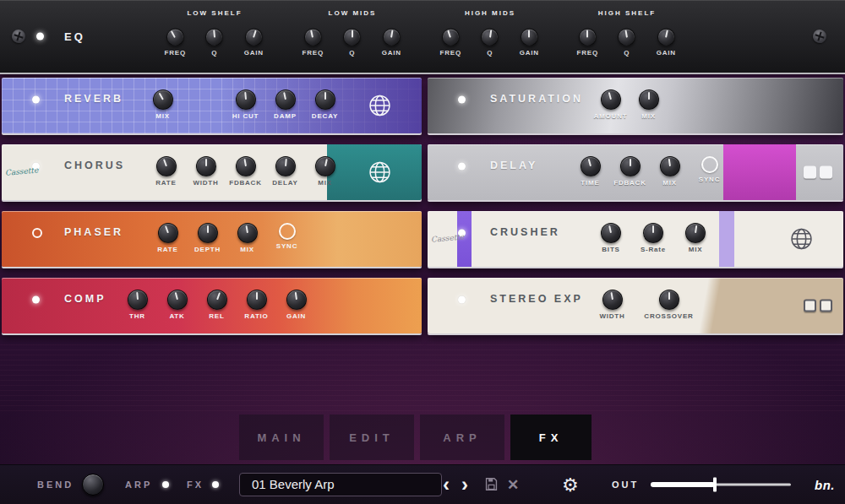 This screenshot has height=504, width=845. What do you see at coordinates (461, 301) in the screenshot?
I see `stereo-power-led` at bounding box center [461, 301].